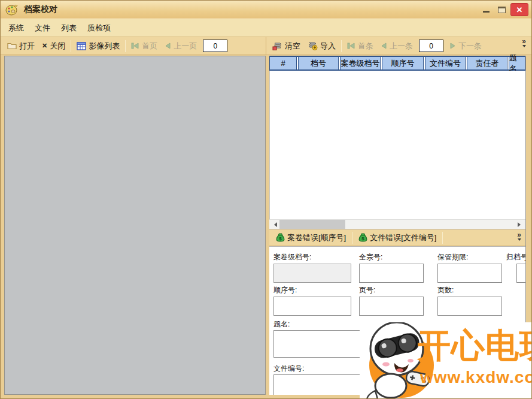  What do you see at coordinates (501, 10) in the screenshot?
I see `maximize-icon` at bounding box center [501, 10].